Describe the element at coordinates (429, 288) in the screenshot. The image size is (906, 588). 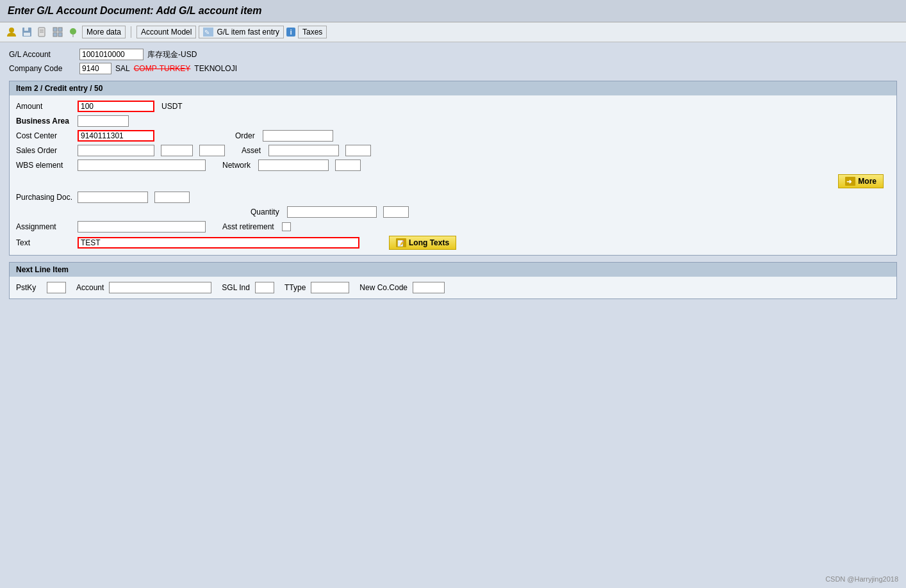
I see `new-co-code-input` at that location.